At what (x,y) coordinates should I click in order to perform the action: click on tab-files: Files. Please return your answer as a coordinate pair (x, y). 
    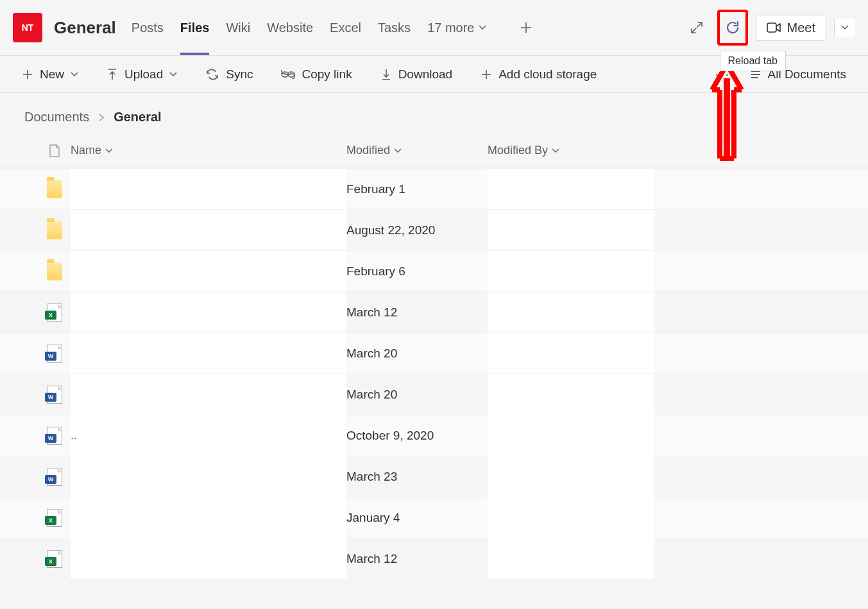
    Looking at the image, I should click on (195, 28).